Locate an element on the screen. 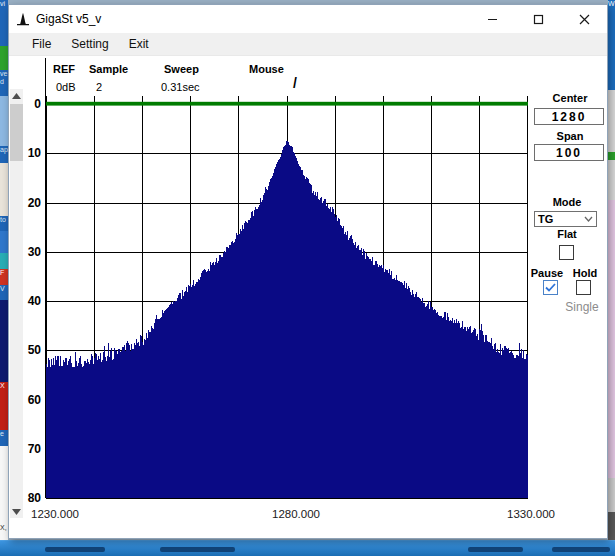  x-axis-label-end: 1330.000 is located at coordinates (531, 514).